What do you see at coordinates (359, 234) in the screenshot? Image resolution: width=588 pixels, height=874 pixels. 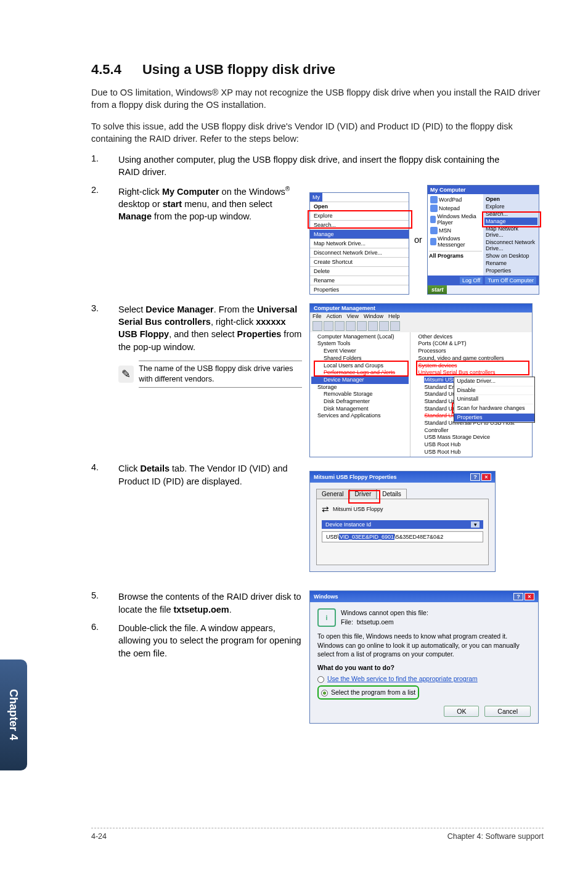 I see `menu-manage: Manage` at bounding box center [359, 234].